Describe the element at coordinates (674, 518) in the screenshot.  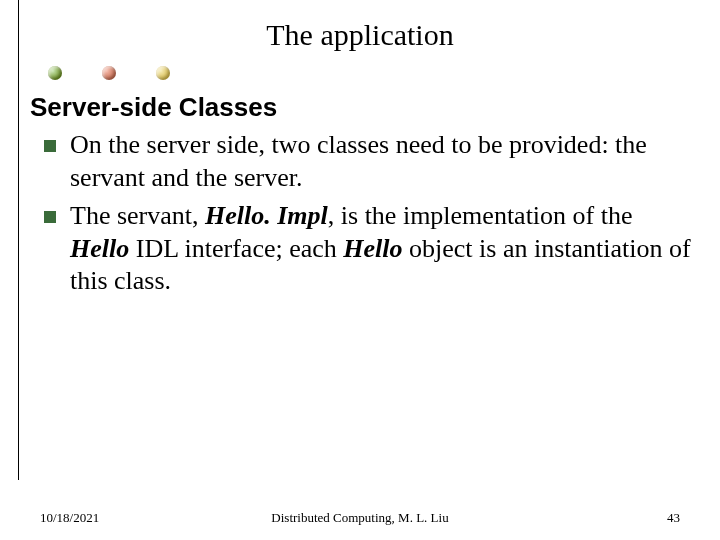
I see `footer-page: 43` at that location.